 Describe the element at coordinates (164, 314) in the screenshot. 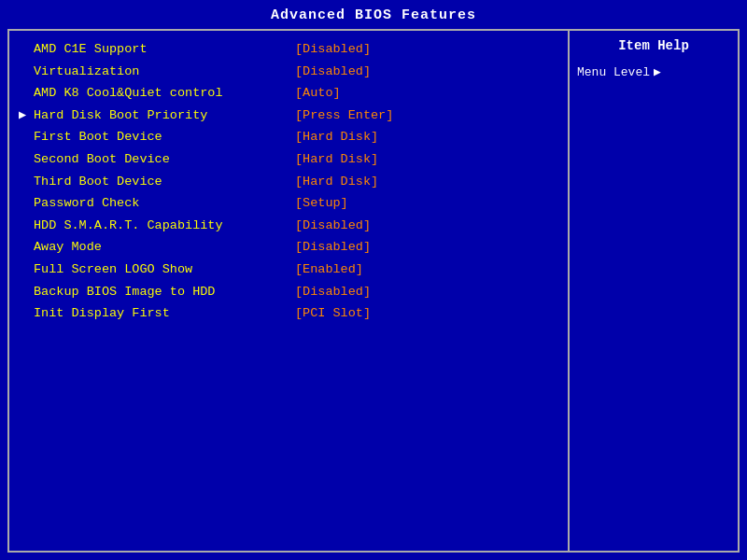

I see `row-label: Init Display First` at that location.